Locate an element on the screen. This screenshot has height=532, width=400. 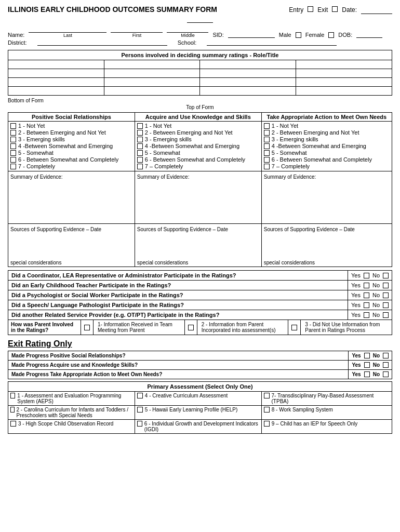
col1-item-4: 4 -Between Somewhat and Emerging is located at coordinates (72, 146).